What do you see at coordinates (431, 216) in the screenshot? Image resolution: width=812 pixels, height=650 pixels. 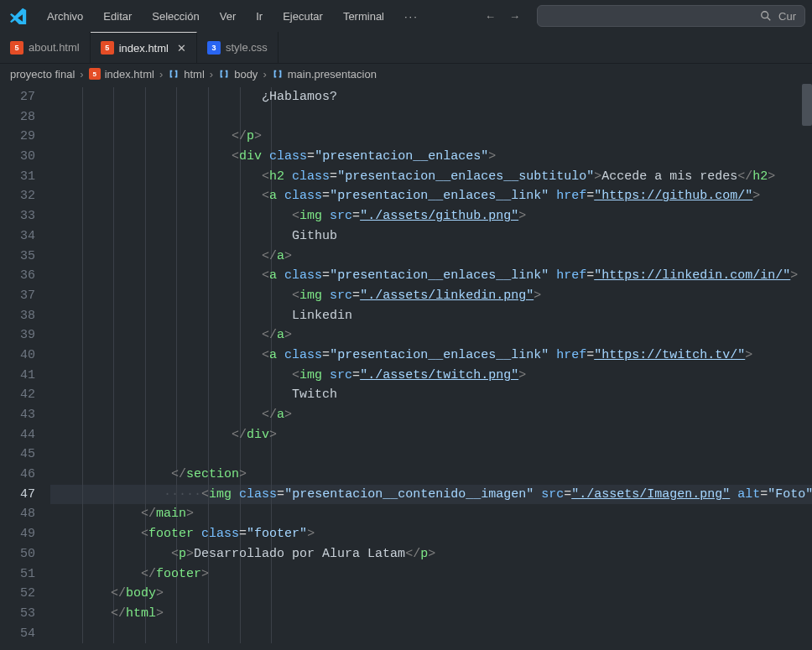 I see `code-line: <img src="./assets/github.png">` at bounding box center [431, 216].